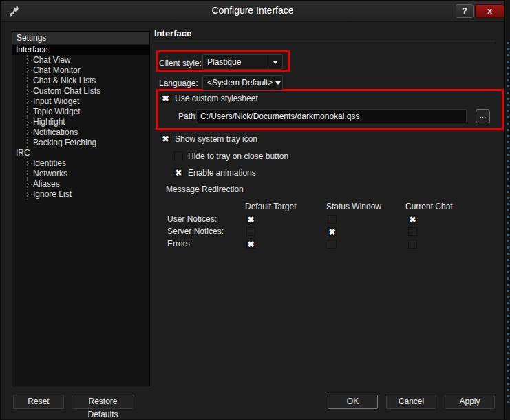  Describe the element at coordinates (465, 11) in the screenshot. I see `help-button: ?` at that location.